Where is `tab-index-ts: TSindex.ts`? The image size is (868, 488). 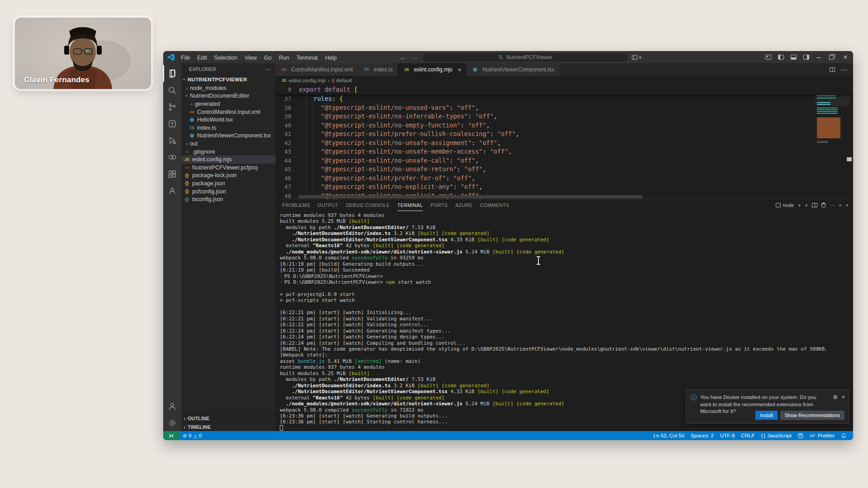
tab-index-ts: TSindex.ts is located at coordinates (378, 70).